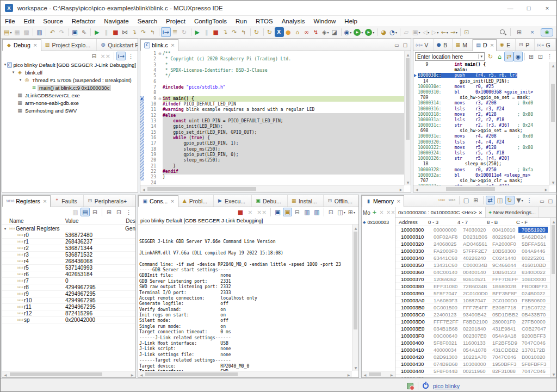 The width and height of the screenshot is (557, 392). I want to click on memory-column-header: Address, so click(410, 222).